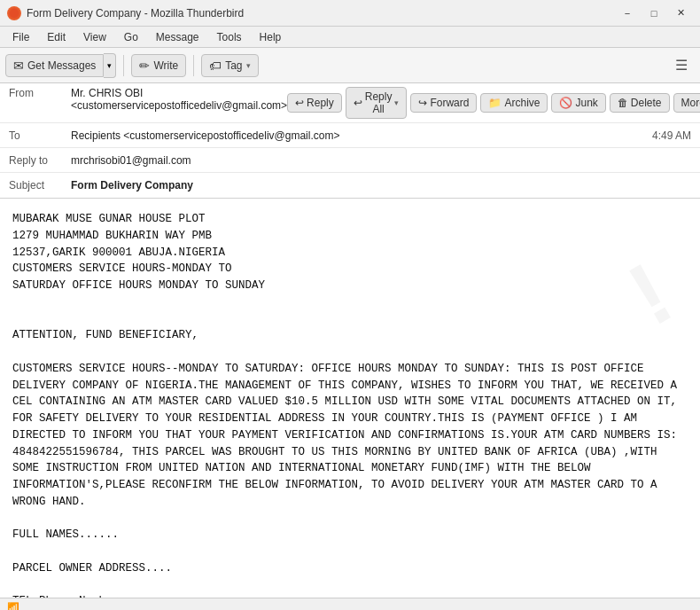 The width and height of the screenshot is (700, 610). I want to click on reply-label: Reply, so click(321, 103).